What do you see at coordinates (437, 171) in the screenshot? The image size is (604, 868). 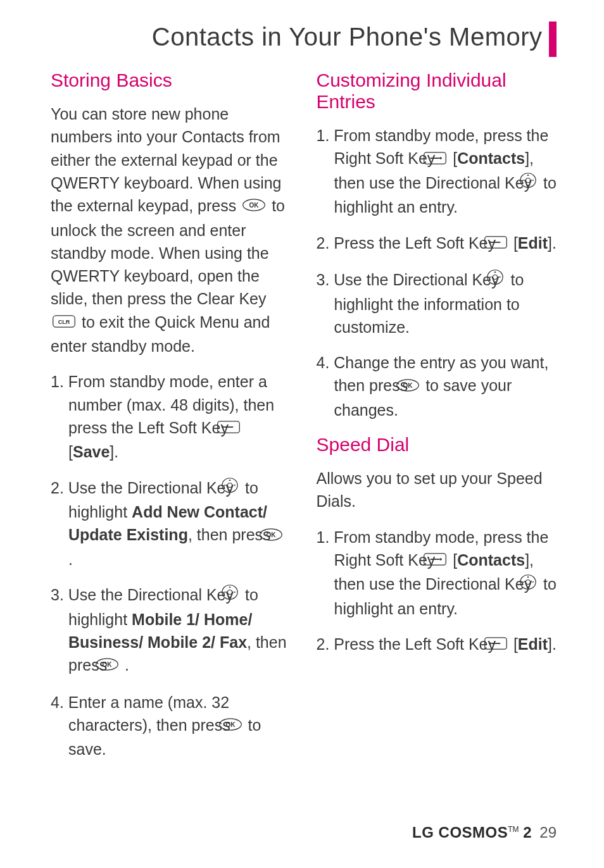 I see `custom-step-1: 1. From standby mode, press the Right So…` at bounding box center [437, 171].